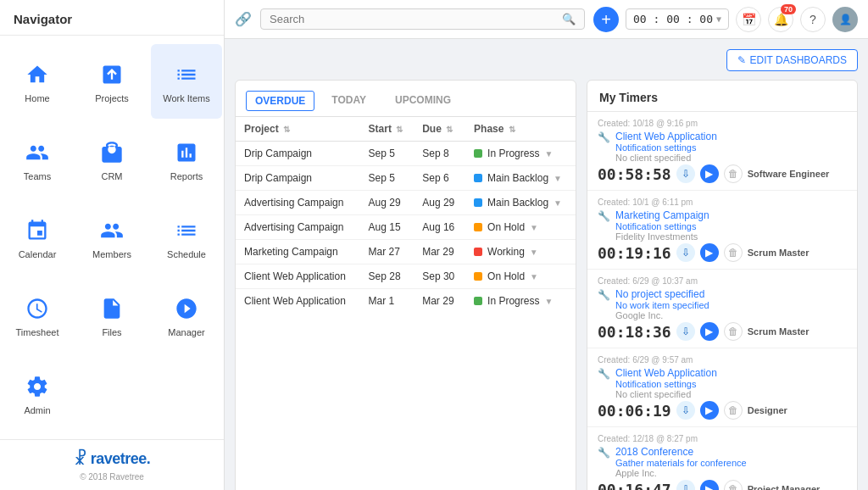 This screenshot has height=490, width=868. I want to click on phase-cell: In Progress ▼, so click(520, 302).